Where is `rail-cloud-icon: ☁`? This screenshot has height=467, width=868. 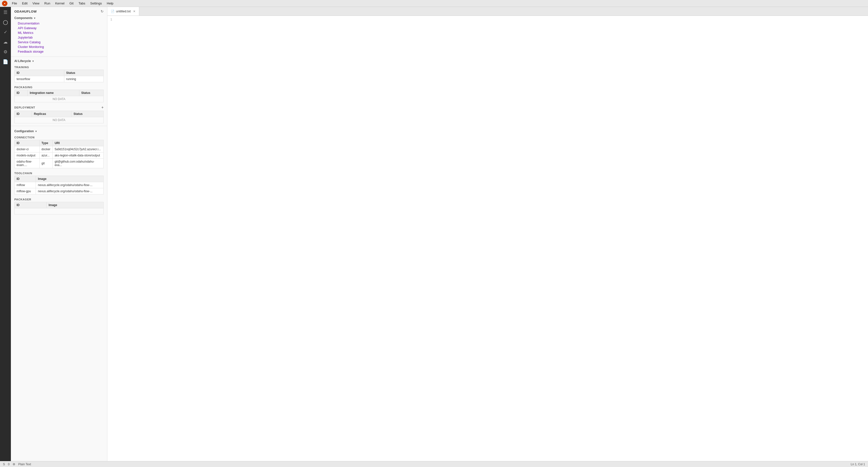 rail-cloud-icon: ☁ is located at coordinates (5, 42).